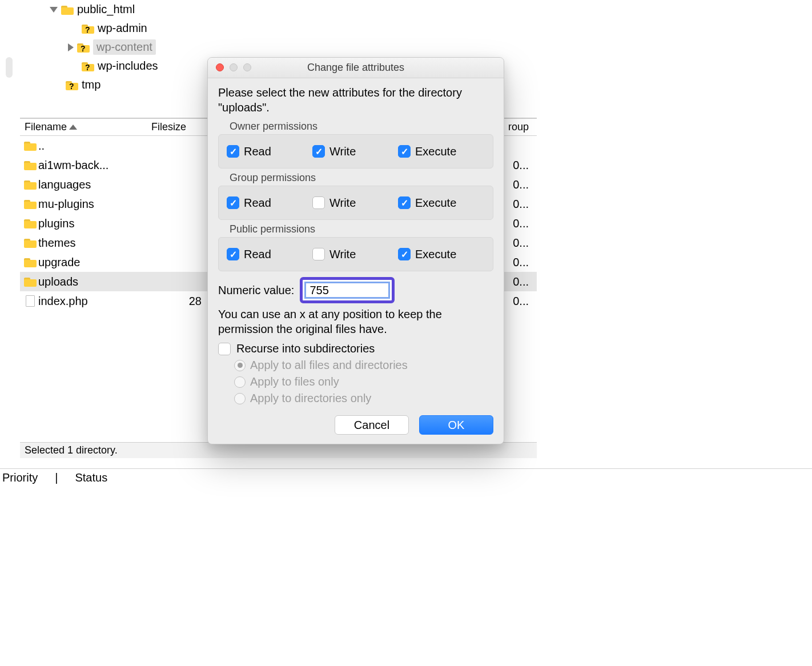  I want to click on recurse-option-label: Apply to directories only, so click(311, 399).